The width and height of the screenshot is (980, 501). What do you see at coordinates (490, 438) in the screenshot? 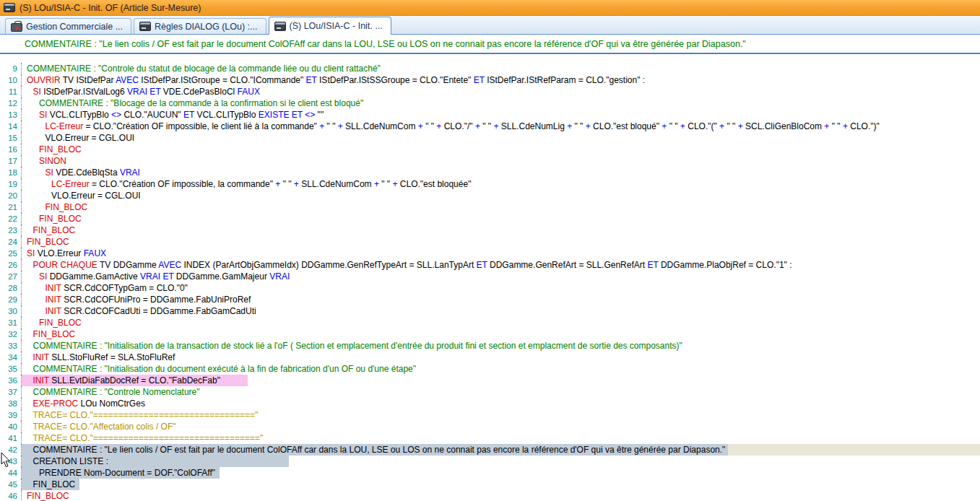
I see `code-line: 41TRACE= CLO."==========================…` at bounding box center [490, 438].